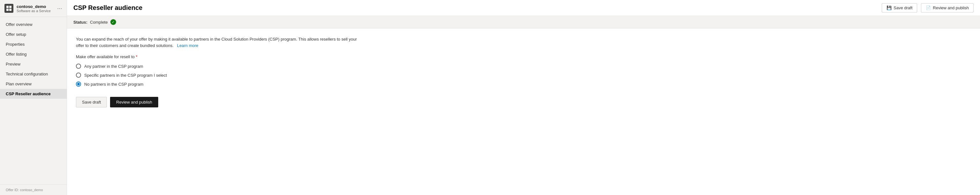  What do you see at coordinates (523, 8) in the screenshot?
I see `topbar: CSP Reseller audience 💾 Save draft 📄 Rev…` at bounding box center [523, 8].